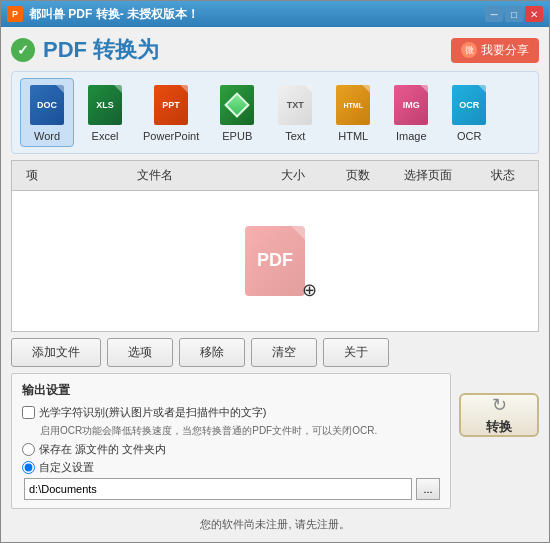  Describe the element at coordinates (15, 14) in the screenshot. I see `app-icon: P` at that location.